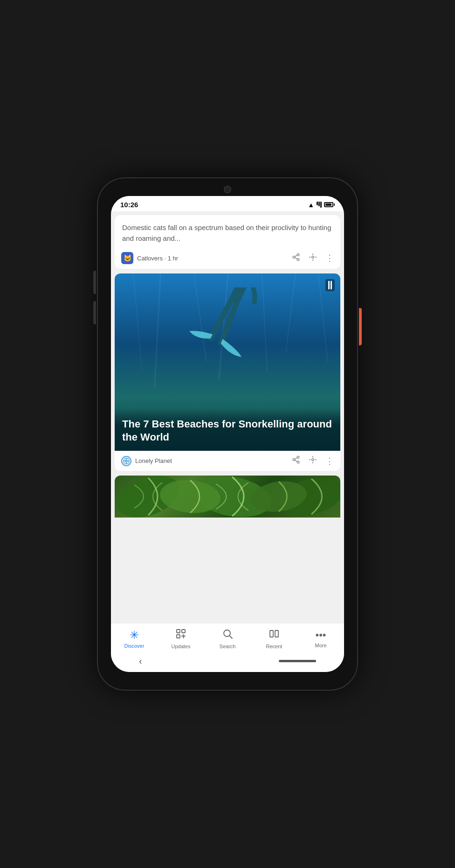 The width and height of the screenshot is (455, 868). Describe the element at coordinates (213, 259) in the screenshot. I see `cat-source-name: Catlovers · 1 hr` at that location.